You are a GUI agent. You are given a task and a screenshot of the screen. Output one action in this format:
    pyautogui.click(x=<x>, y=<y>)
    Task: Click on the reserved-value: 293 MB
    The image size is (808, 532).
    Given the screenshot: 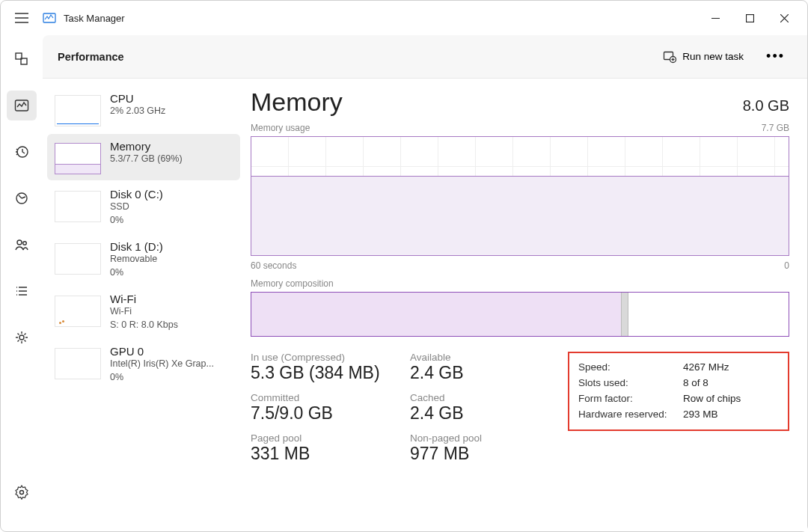 What is the action you would take?
    pyautogui.click(x=700, y=415)
    